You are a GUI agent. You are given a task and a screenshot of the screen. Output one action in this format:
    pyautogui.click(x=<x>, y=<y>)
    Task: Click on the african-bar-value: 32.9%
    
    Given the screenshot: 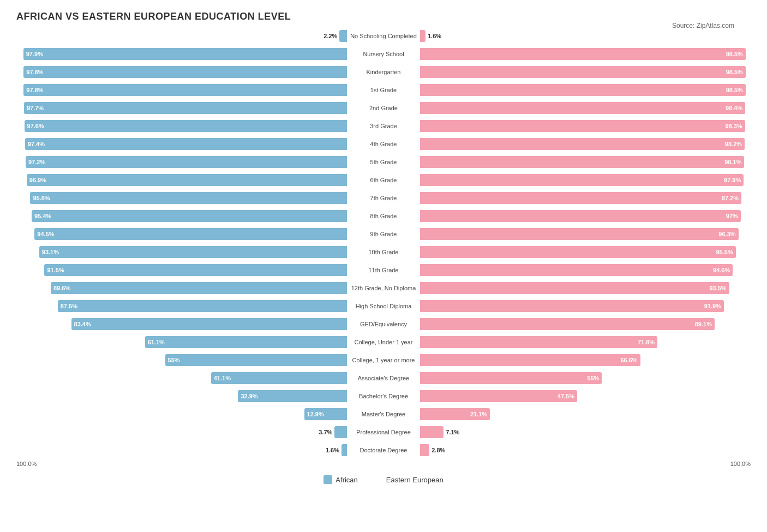 What is the action you would take?
    pyautogui.click(x=249, y=396)
    